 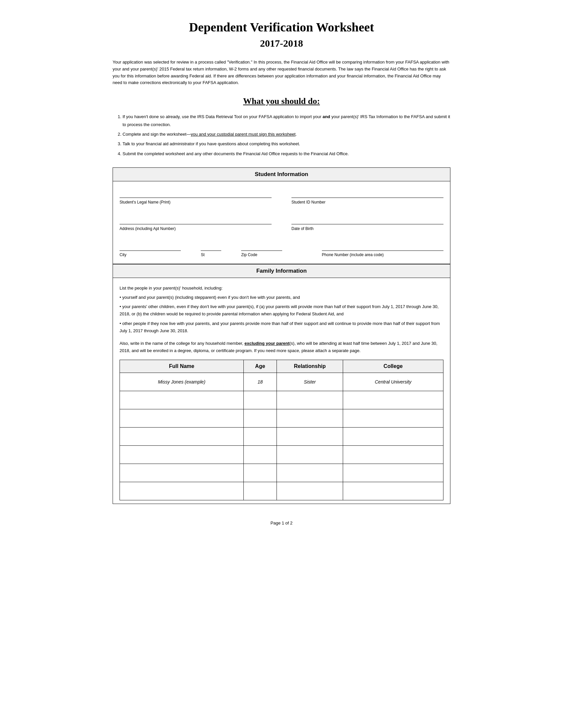 I want to click on family-also-paragraph: Also, write in the name of the college f…, so click(x=282, y=347).